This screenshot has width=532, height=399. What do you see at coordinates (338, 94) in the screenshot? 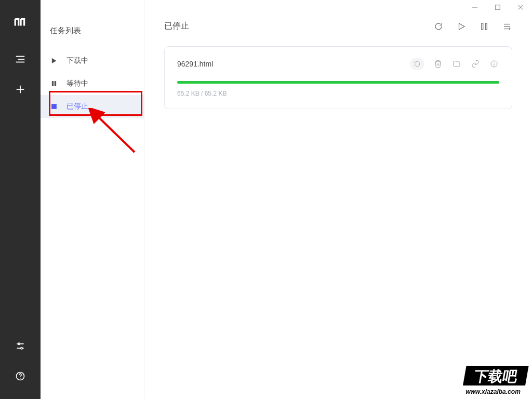
I see `task-size: 65.2 KB / 65.2 KB` at bounding box center [338, 94].